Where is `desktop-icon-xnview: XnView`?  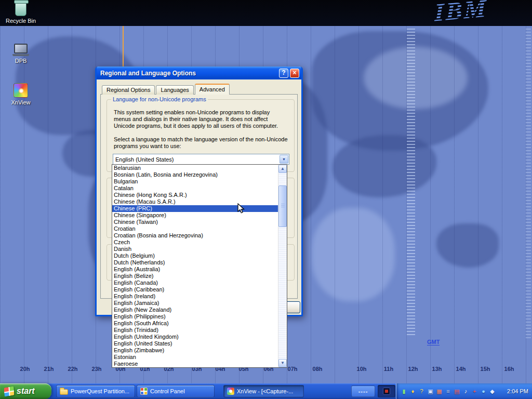
desktop-icon-xnview: XnView is located at coordinates (21, 95).